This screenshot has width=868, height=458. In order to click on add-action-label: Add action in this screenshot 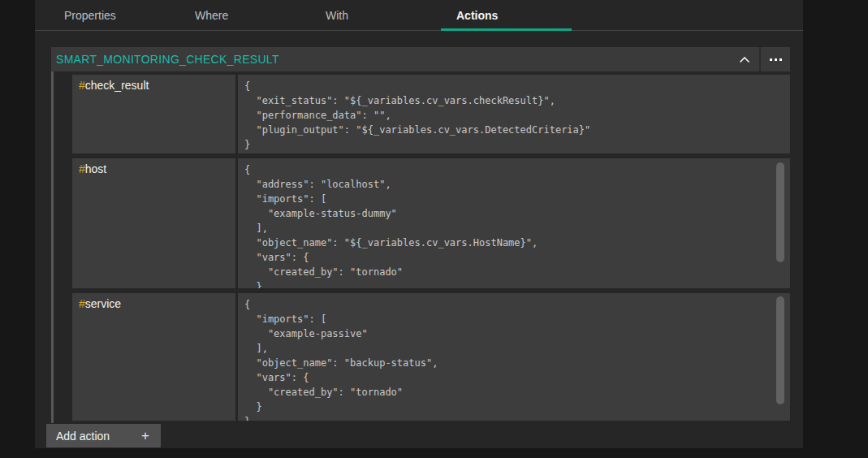, I will do `click(83, 436)`.